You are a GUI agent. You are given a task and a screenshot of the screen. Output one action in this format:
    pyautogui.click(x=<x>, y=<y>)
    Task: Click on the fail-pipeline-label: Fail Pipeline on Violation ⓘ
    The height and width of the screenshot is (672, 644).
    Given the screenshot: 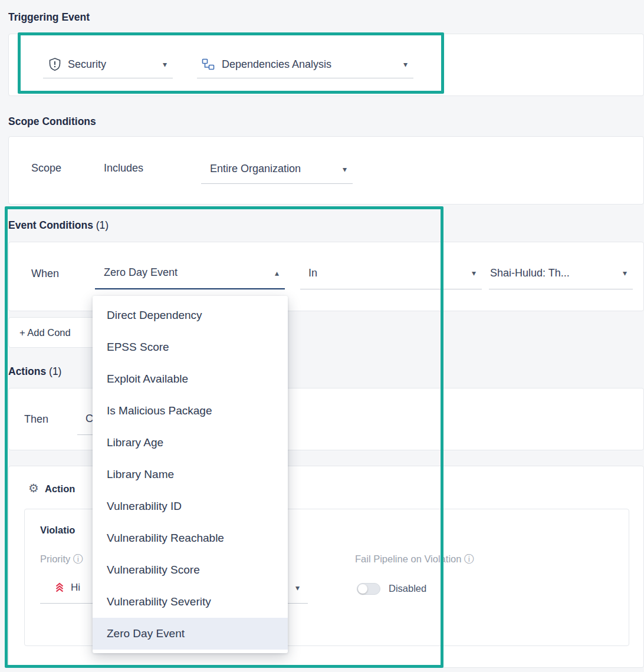 What is the action you would take?
    pyautogui.click(x=414, y=559)
    